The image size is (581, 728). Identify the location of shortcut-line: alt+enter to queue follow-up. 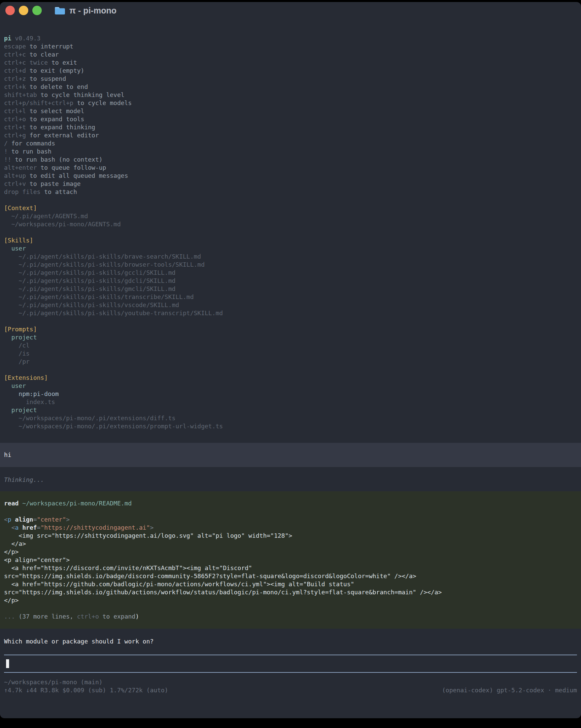
(290, 168).